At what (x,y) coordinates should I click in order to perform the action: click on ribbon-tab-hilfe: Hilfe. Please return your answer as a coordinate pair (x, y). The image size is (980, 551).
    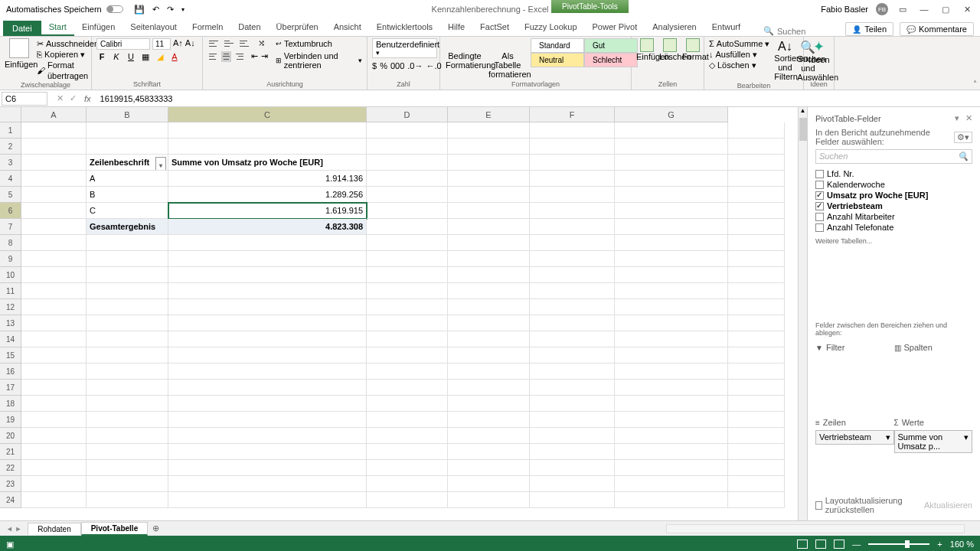
    Looking at the image, I should click on (456, 28).